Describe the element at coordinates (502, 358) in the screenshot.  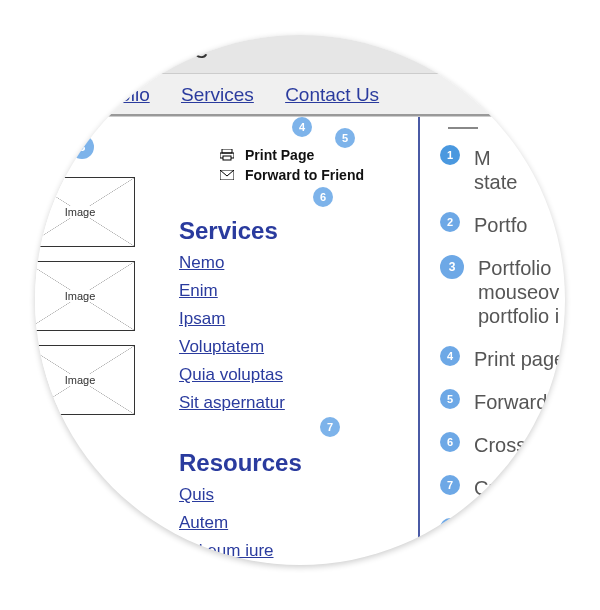
I see `legend-item: 4Print page` at that location.